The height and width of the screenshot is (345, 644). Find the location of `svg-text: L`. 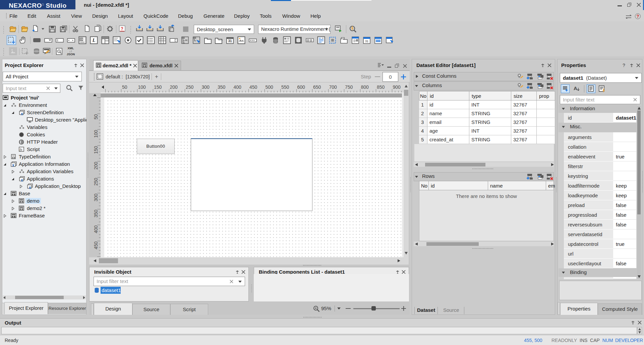

svg-text: L is located at coordinates (94, 40).